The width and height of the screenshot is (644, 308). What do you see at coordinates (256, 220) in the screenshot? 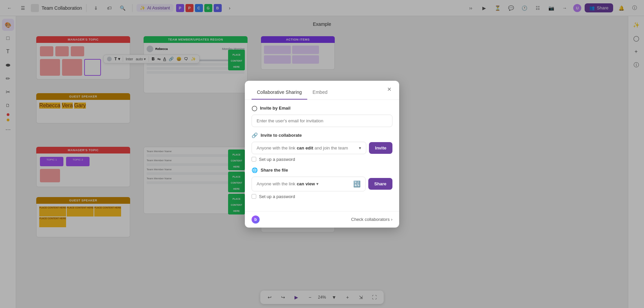
I see `footer-logo-text: b` at bounding box center [256, 220].